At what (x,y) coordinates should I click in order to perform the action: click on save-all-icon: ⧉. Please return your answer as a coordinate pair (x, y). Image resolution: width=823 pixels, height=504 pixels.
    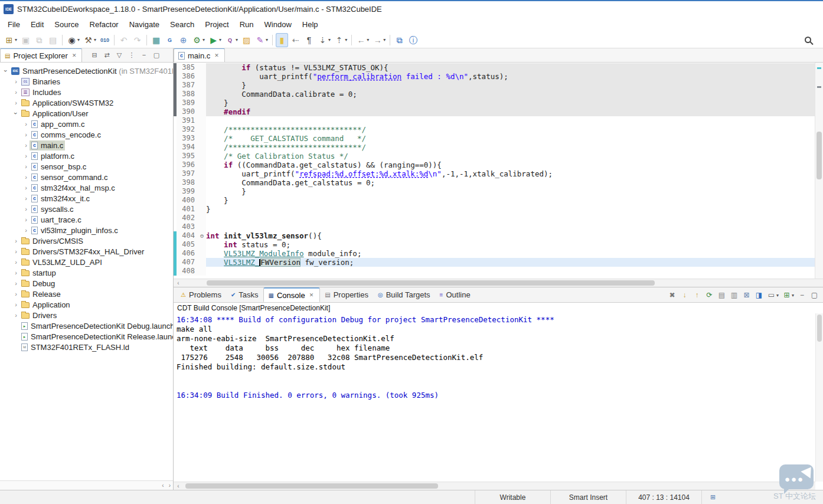
    Looking at the image, I should click on (39, 40).